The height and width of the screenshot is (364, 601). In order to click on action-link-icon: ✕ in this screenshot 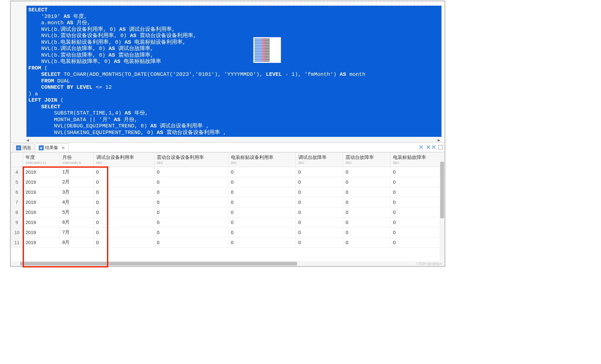, I will do `click(421, 147)`.